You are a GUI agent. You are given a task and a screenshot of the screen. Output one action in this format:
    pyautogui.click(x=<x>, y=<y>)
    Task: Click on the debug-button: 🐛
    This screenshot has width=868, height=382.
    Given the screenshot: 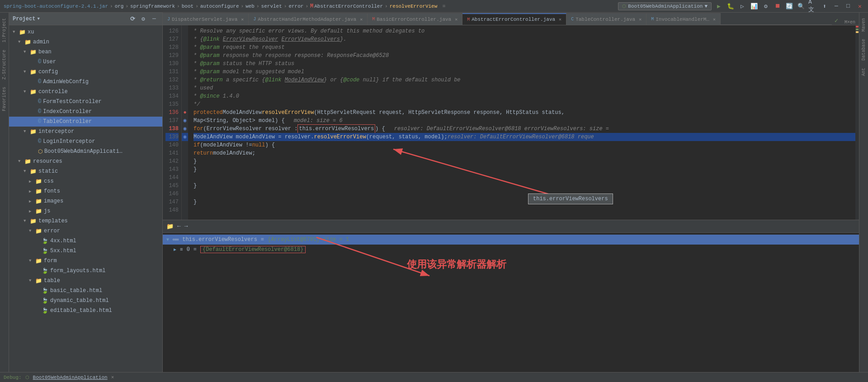 What is the action you would take?
    pyautogui.click(x=731, y=6)
    